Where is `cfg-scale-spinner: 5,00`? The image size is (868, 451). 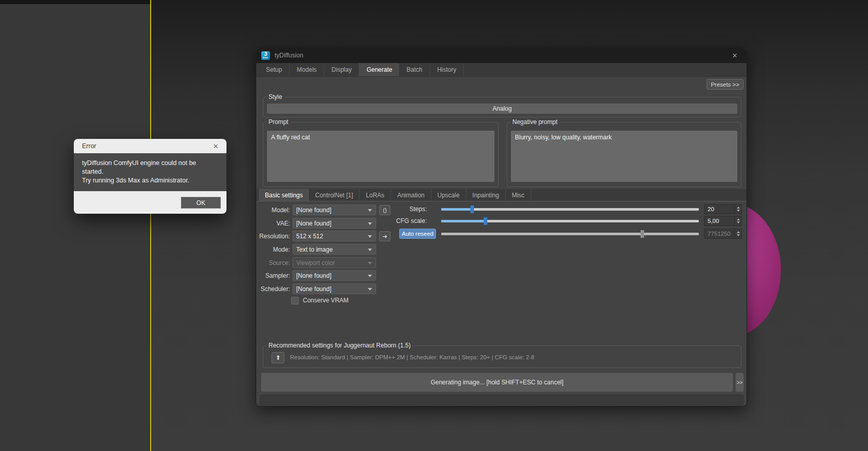 cfg-scale-spinner: 5,00 is located at coordinates (723, 221).